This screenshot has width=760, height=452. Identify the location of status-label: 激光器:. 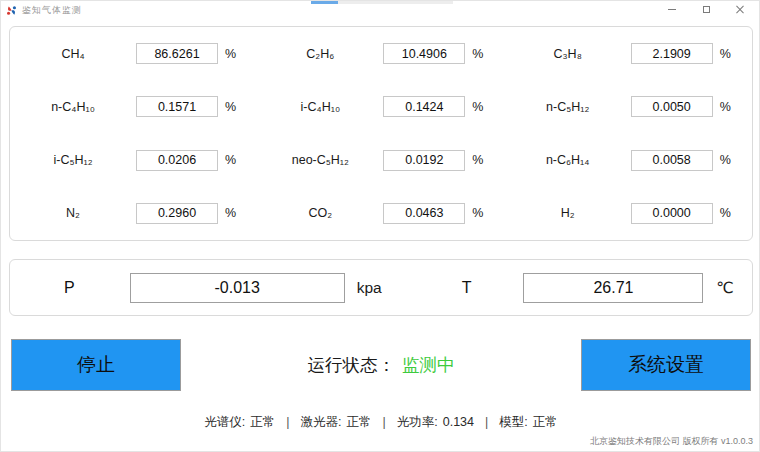
(322, 422).